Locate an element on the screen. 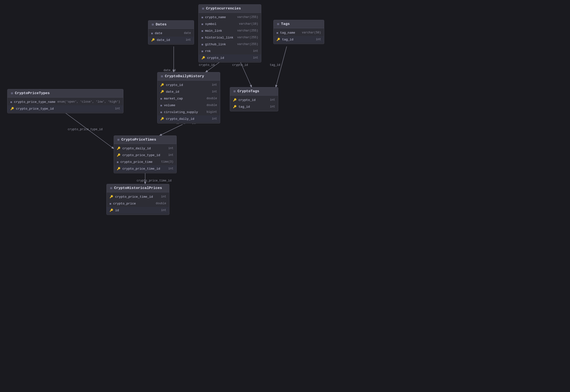 The height and width of the screenshot is (392, 570). table-header-cryptotags: ⊞ CryptoTags is located at coordinates (254, 91).